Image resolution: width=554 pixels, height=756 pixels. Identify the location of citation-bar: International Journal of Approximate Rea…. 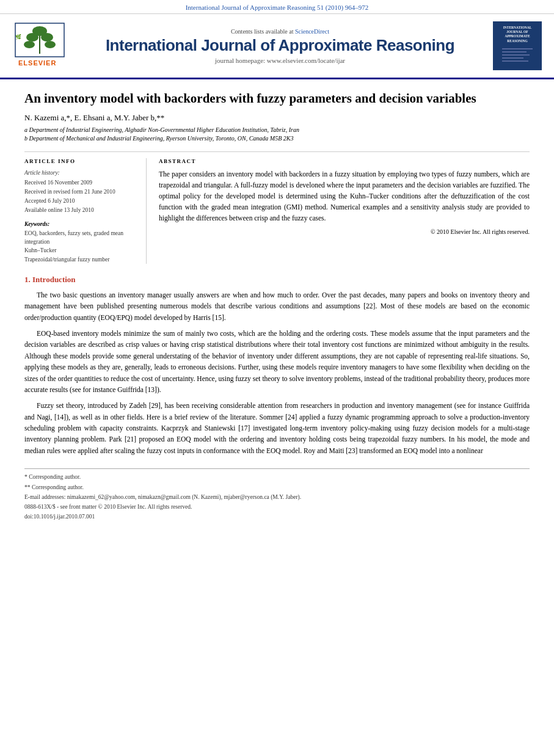
(277, 7).